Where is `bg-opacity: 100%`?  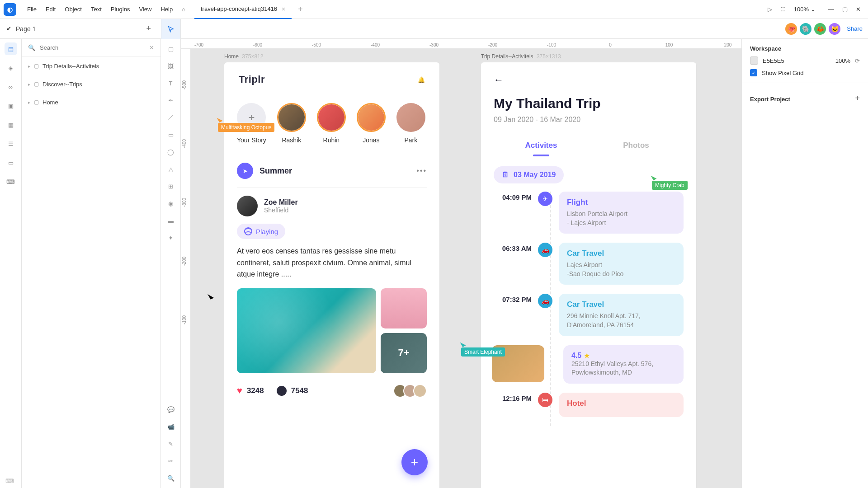
bg-opacity: 100% is located at coordinates (843, 61).